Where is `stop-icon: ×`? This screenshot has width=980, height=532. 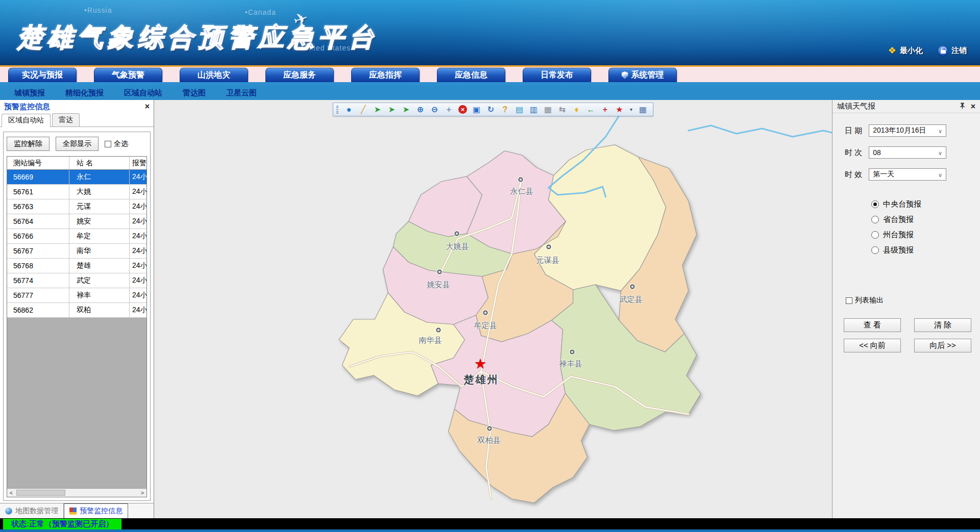 stop-icon: × is located at coordinates (462, 109).